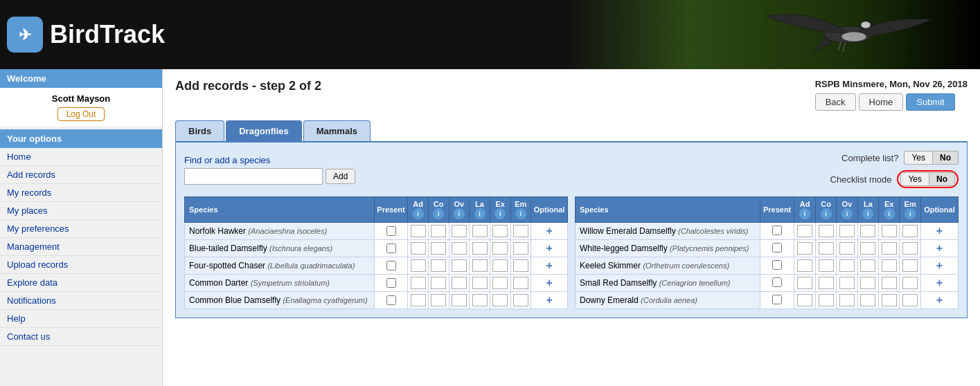 This screenshot has width=980, height=386. Describe the element at coordinates (459, 214) in the screenshot. I see `ov-info-icon-left: i` at that location.